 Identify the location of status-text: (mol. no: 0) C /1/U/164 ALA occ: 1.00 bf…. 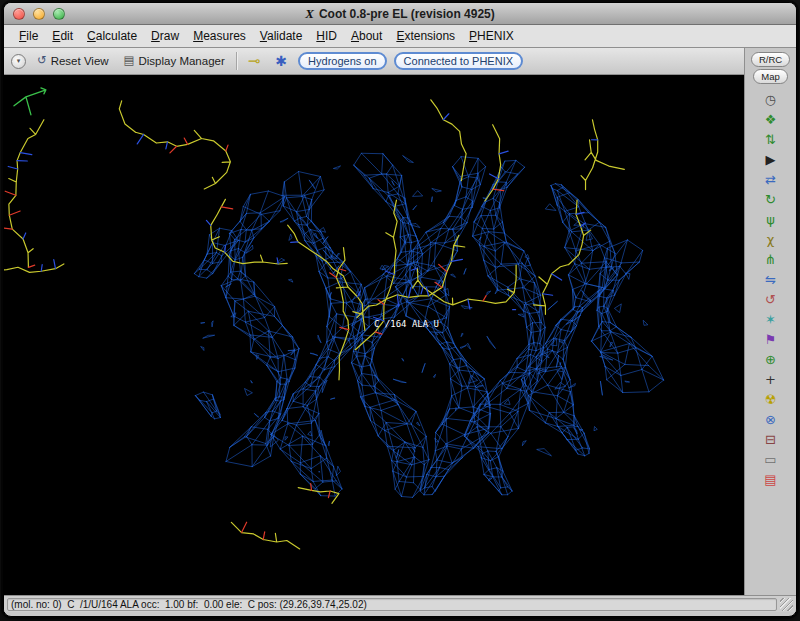
(392, 604).